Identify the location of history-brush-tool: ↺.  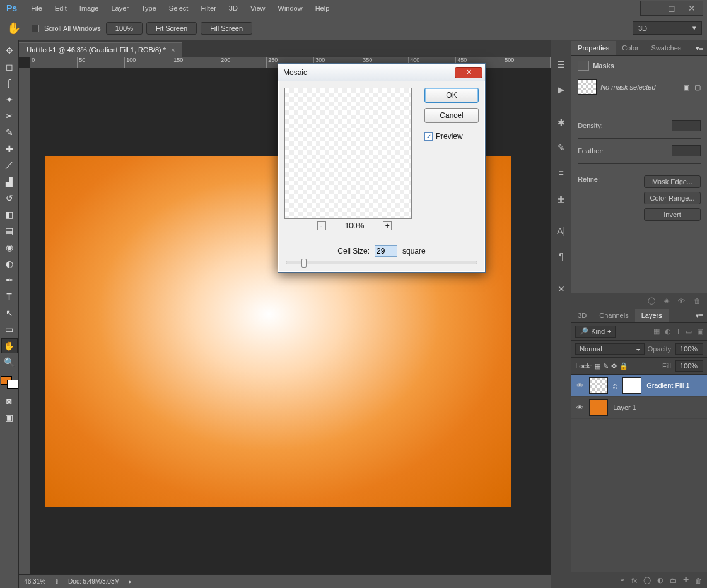
(9, 198).